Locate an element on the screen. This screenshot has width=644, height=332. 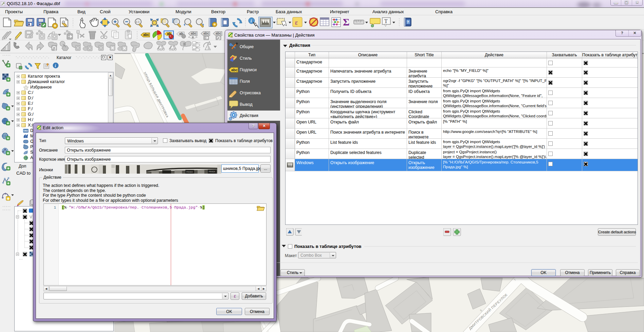
svg-text: T is located at coordinates (386, 21).